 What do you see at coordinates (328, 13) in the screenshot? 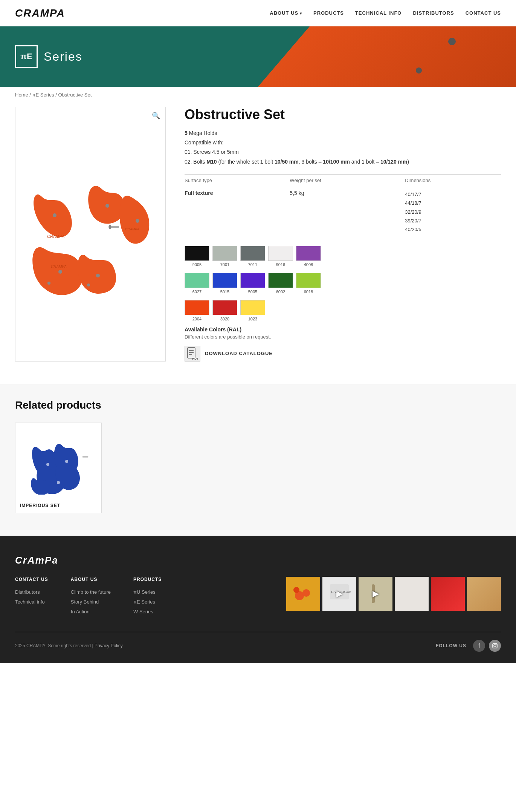
I see `nav-products: PRODUCTS` at bounding box center [328, 13].